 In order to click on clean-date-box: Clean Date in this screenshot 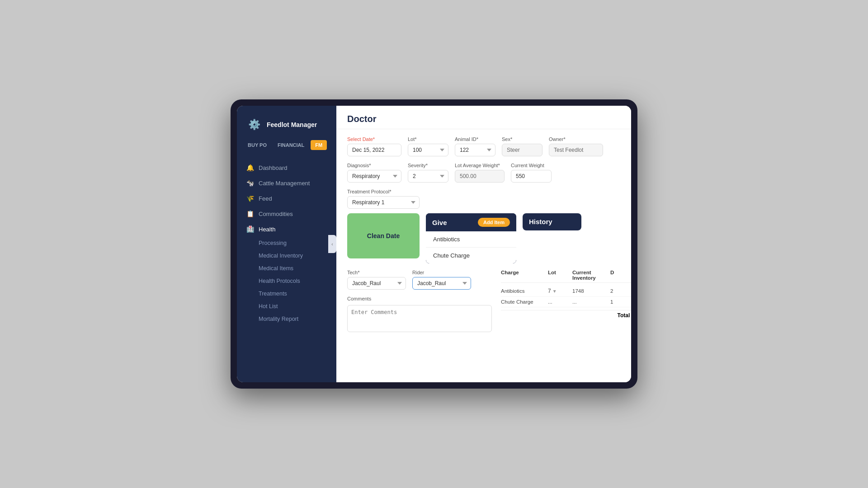, I will do `click(383, 236)`.